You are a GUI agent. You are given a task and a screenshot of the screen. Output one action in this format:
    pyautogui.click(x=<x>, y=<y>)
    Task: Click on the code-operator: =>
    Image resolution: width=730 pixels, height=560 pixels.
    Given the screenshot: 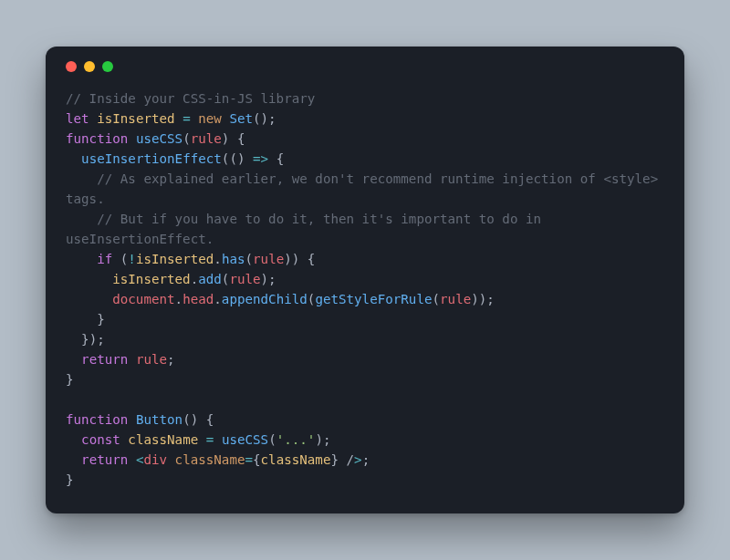 What is the action you would take?
    pyautogui.click(x=261, y=159)
    